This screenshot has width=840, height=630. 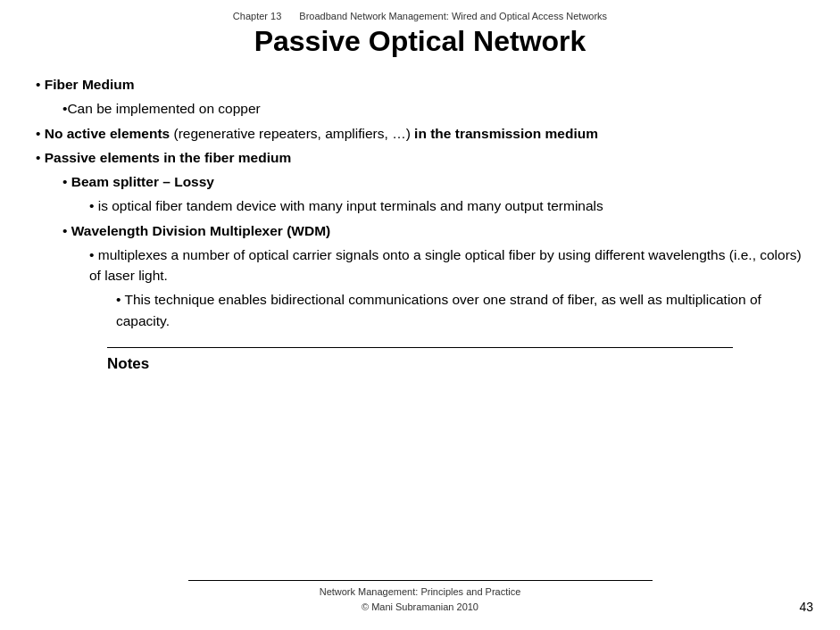 What do you see at coordinates (420, 592) in the screenshot?
I see `footer-line1: Network Management: Principles and Pract…` at bounding box center [420, 592].